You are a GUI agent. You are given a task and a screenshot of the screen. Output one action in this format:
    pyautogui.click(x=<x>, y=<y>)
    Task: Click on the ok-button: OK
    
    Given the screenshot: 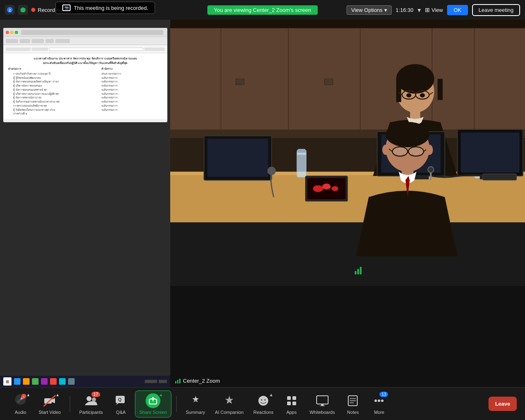 What is the action you would take?
    pyautogui.click(x=458, y=10)
    